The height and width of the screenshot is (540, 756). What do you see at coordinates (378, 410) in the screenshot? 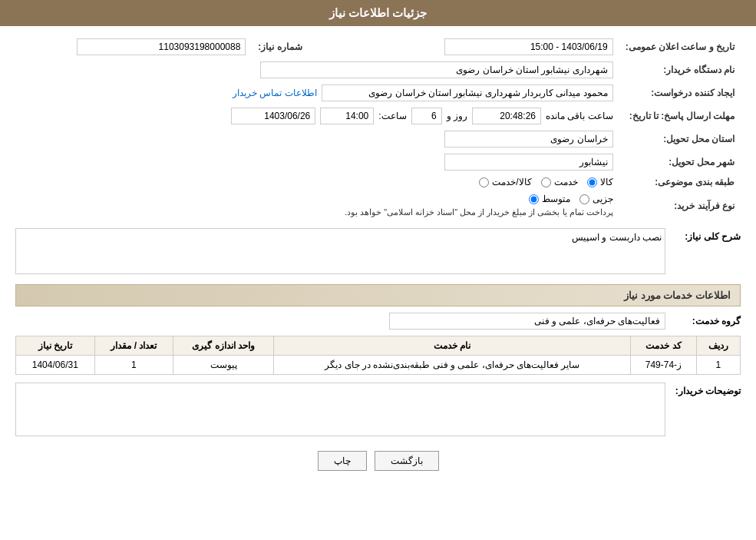
I see `buyer-notes-row: توضیحات خریدار:` at bounding box center [378, 410].